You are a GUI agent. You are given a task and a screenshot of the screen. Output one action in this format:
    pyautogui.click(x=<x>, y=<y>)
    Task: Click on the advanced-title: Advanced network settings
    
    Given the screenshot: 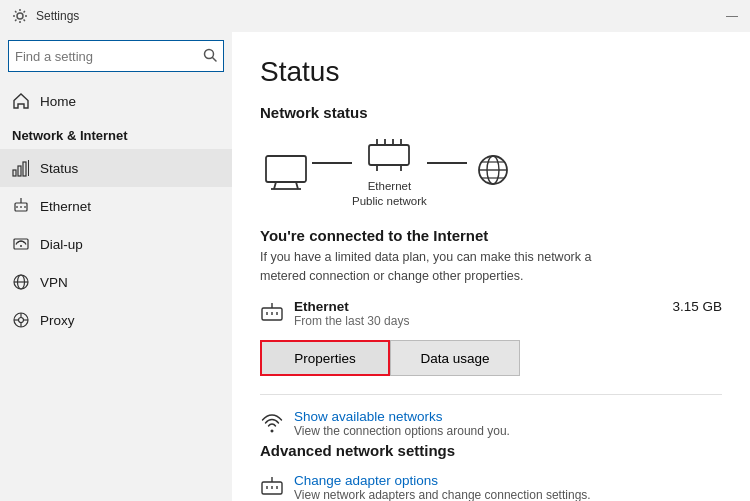 What is the action you would take?
    pyautogui.click(x=491, y=450)
    